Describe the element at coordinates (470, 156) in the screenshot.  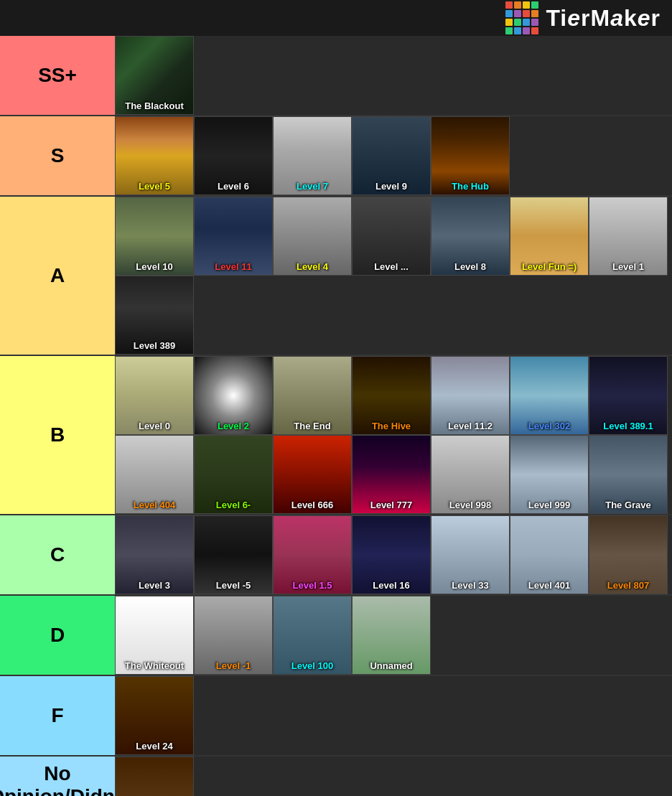
I see `tier-item-hub: The Hub` at that location.